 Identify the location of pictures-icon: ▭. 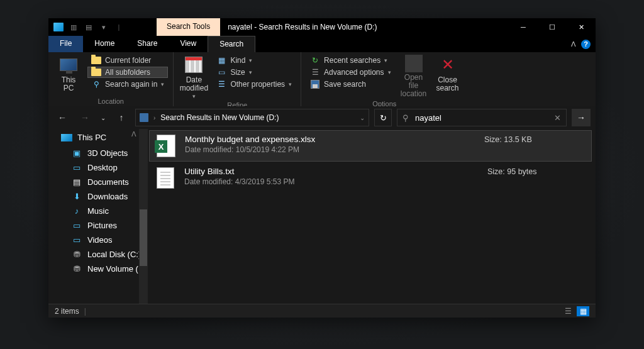
(77, 226).